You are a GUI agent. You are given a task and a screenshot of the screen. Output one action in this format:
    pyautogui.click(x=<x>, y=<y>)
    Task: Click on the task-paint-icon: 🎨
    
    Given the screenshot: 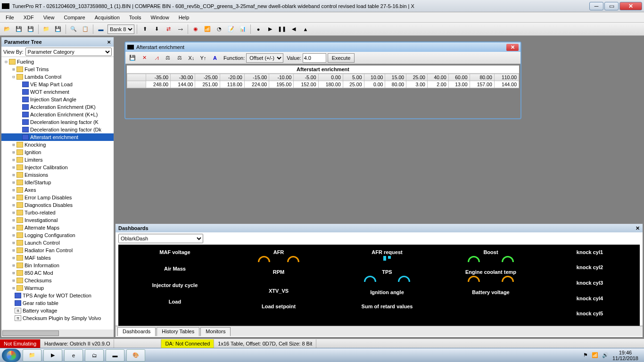 What is the action you would take?
    pyautogui.click(x=136, y=355)
    